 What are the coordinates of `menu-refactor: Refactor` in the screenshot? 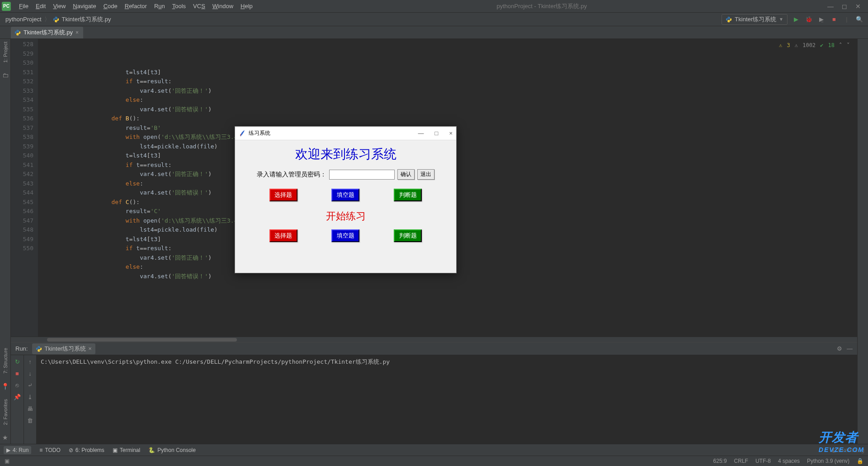 It's located at (136, 6).